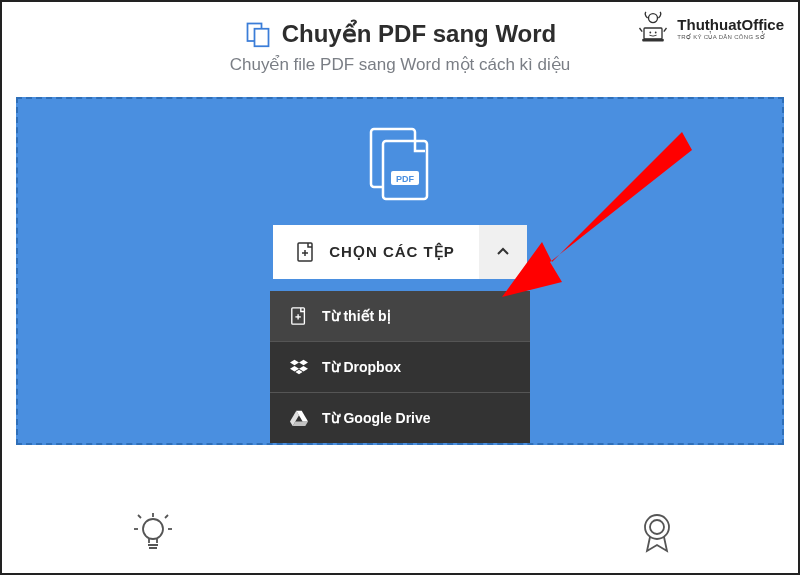 The height and width of the screenshot is (575, 800). Describe the element at coordinates (400, 316) in the screenshot. I see `dropdown-item-device: Từ thiết bị` at that location.